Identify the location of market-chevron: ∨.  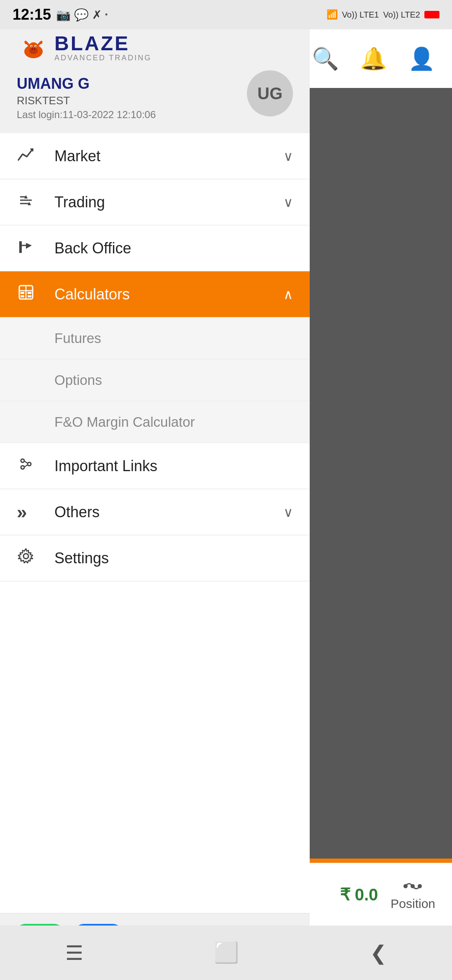
(288, 156).